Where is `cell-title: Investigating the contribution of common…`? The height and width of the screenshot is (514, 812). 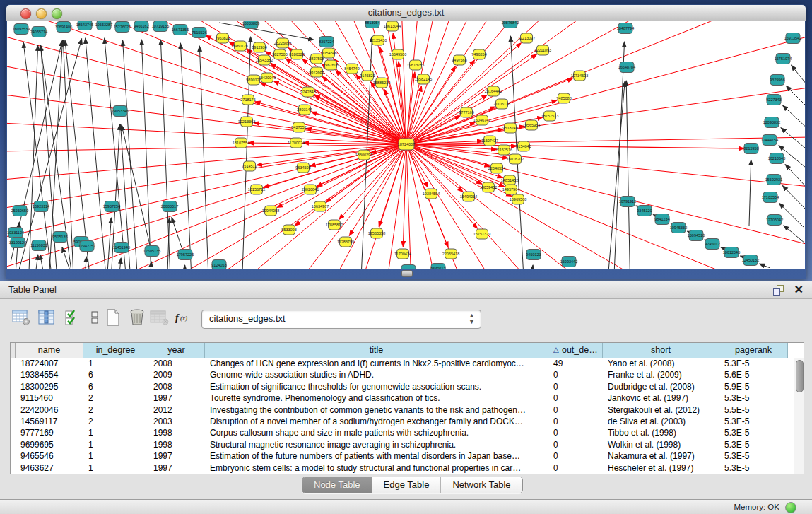 cell-title: Investigating the contribution of common… is located at coordinates (377, 410).